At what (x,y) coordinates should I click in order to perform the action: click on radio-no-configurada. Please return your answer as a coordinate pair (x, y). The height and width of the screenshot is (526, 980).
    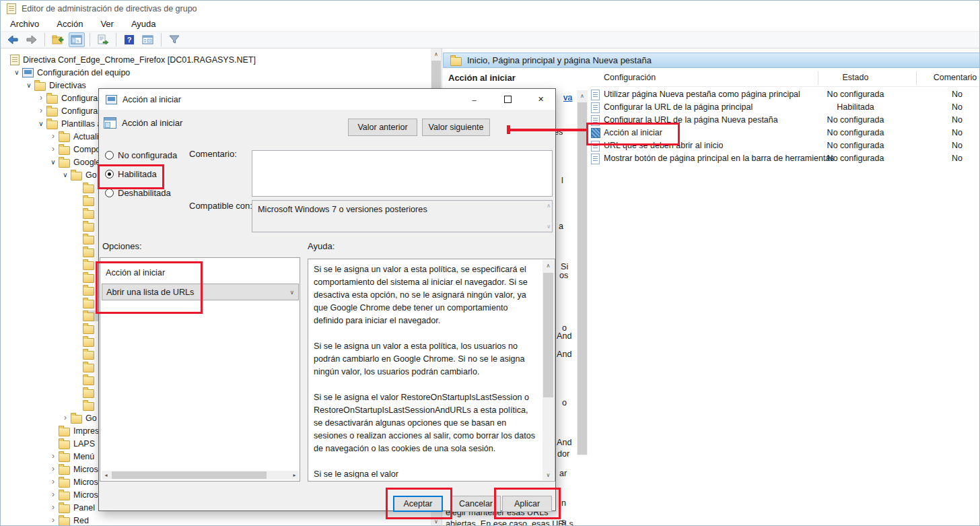
    Looking at the image, I should click on (109, 155).